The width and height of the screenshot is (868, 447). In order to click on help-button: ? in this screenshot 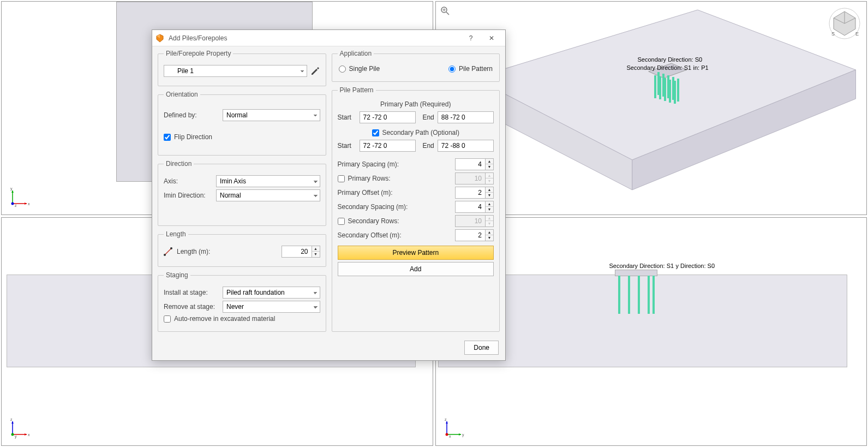, I will do `click(471, 38)`.